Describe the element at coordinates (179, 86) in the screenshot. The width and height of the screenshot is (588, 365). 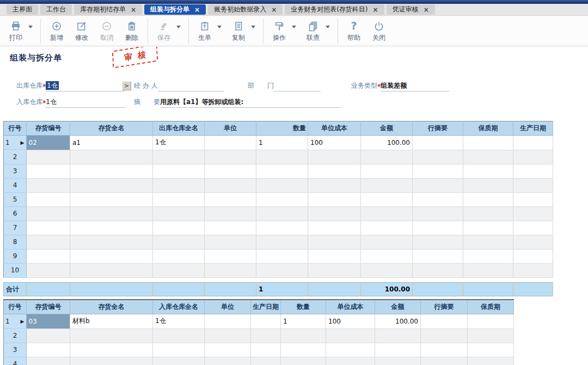
I see `operator-field: 经 办 人` at that location.